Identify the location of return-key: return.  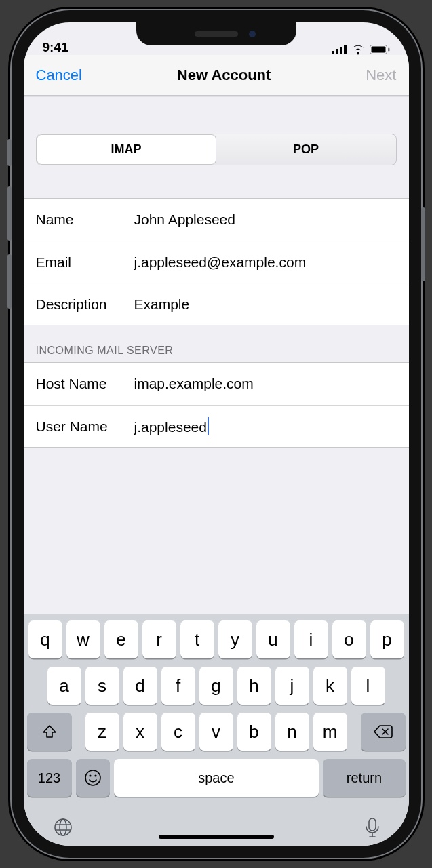
(364, 778).